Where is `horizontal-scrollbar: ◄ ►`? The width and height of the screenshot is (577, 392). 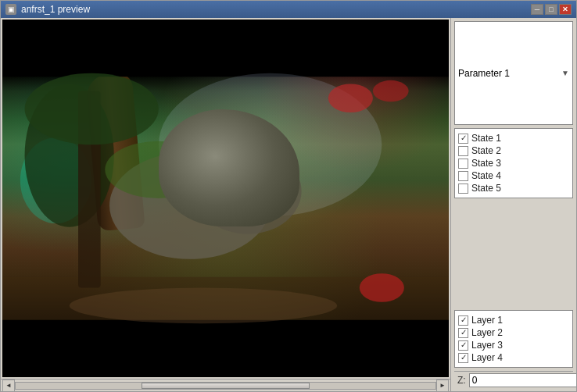 horizontal-scrollbar: ◄ ► is located at coordinates (225, 385).